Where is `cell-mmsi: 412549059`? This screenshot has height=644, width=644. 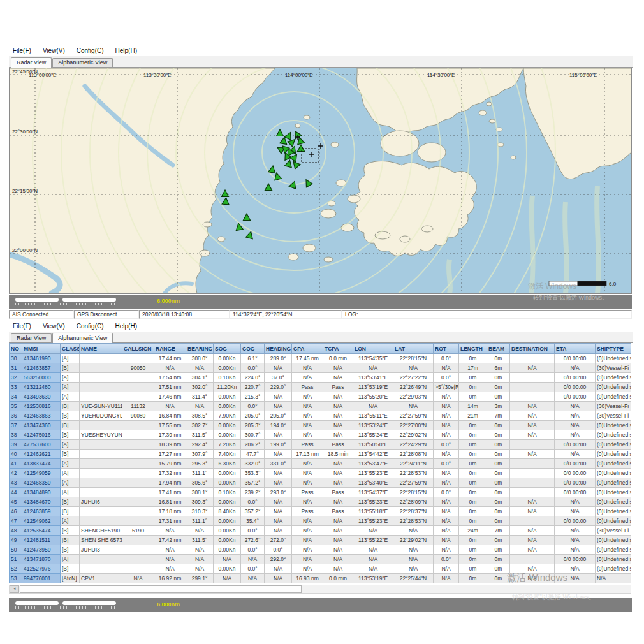 cell-mmsi: 412549059 is located at coordinates (41, 473).